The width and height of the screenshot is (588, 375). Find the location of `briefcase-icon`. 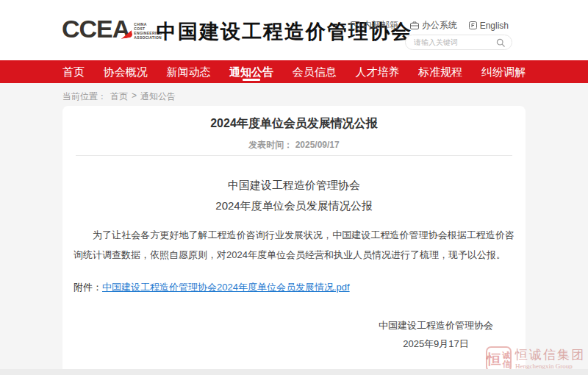

briefcase-icon is located at coordinates (415, 25).